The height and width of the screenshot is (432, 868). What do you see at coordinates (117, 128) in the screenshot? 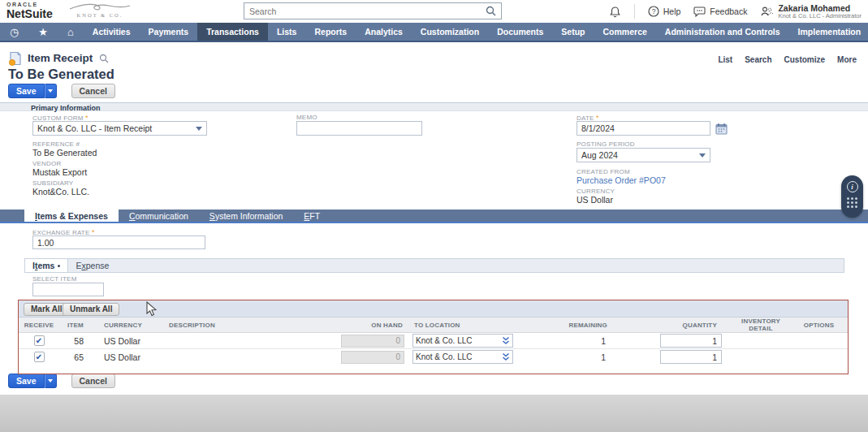
I see `custom-form-value: Knot & Co. LLC - Item Receipt` at bounding box center [117, 128].